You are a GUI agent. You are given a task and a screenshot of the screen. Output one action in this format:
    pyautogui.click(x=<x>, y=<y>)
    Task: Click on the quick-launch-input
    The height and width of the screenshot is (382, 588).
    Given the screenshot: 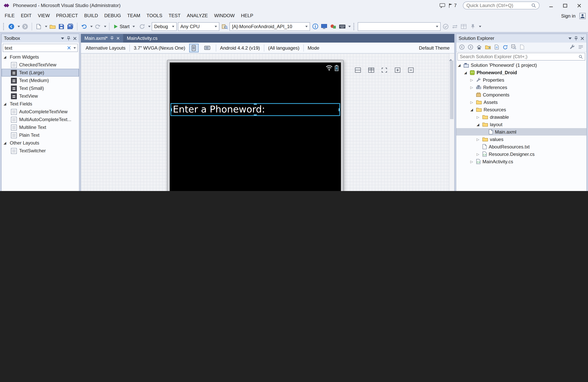 What is the action you would take?
    pyautogui.click(x=499, y=5)
    